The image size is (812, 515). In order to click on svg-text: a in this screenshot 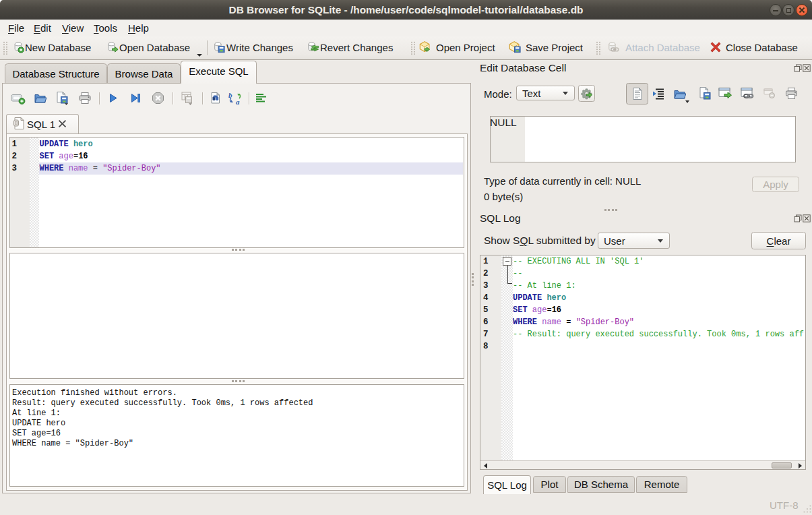, I will do `click(238, 101)`.